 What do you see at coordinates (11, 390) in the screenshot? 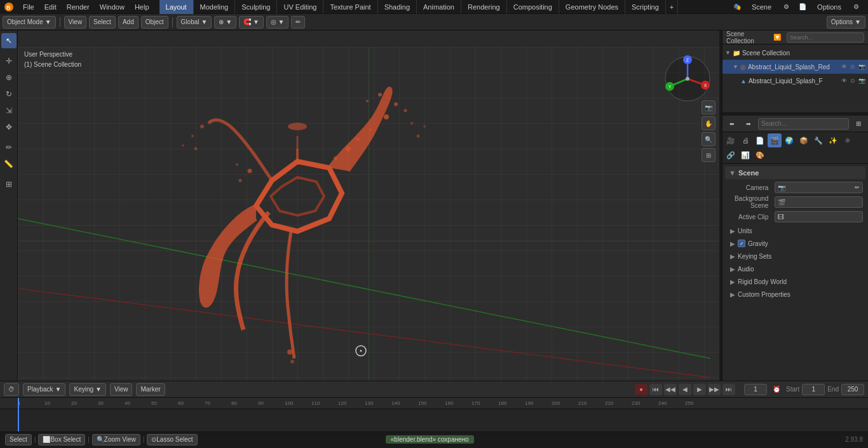
I see `timeline-mode-btn: ⏱` at bounding box center [11, 390].